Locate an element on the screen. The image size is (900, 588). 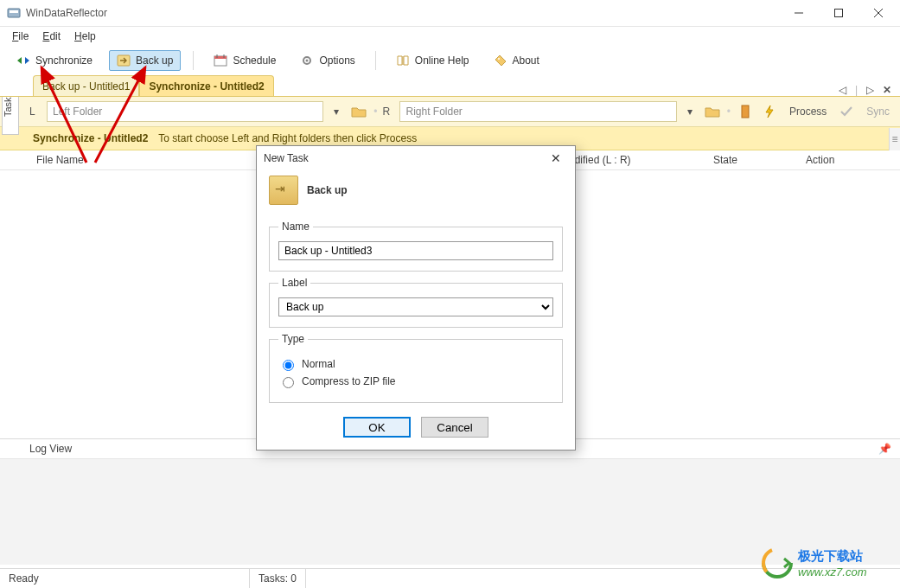
side-menu-icon: ≡ is located at coordinates (894, 139).